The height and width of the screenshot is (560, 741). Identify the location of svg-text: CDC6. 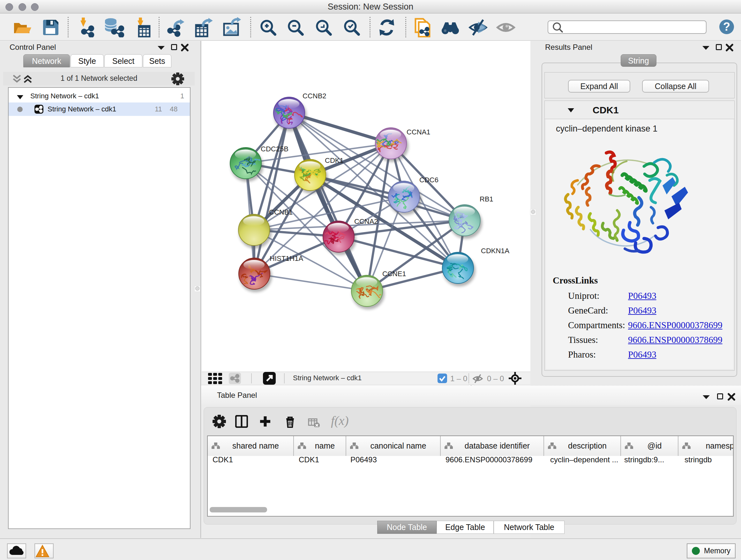
(429, 180).